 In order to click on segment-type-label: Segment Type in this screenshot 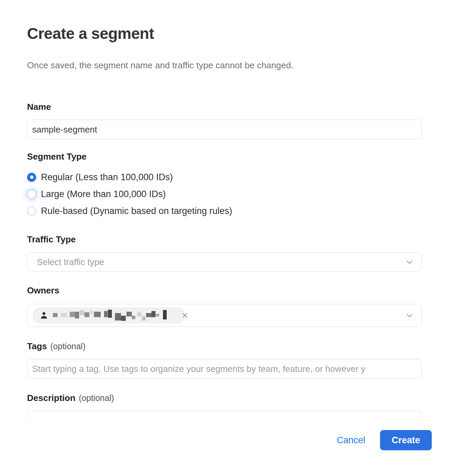, I will do `click(224, 157)`.